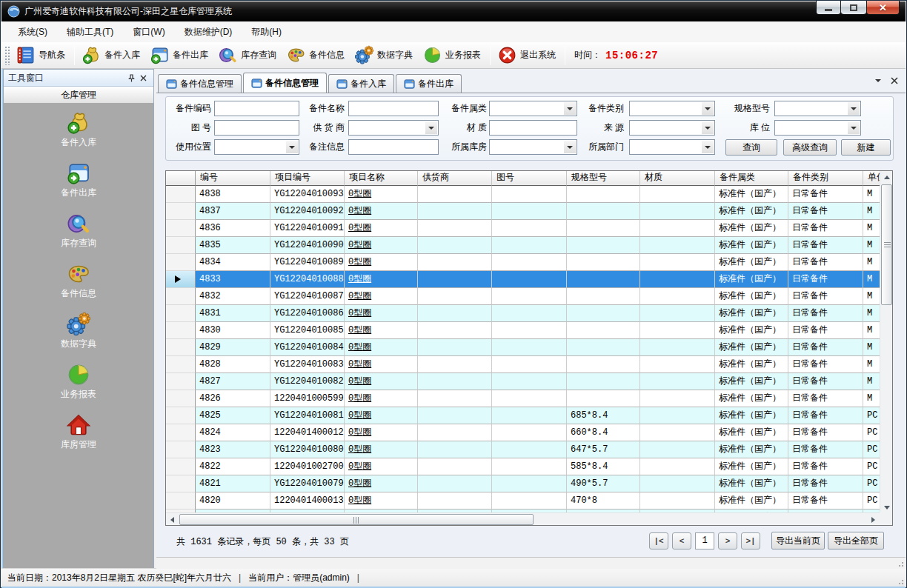 This screenshot has height=588, width=907. What do you see at coordinates (878, 81) in the screenshot?
I see `tab-list-icon` at bounding box center [878, 81].